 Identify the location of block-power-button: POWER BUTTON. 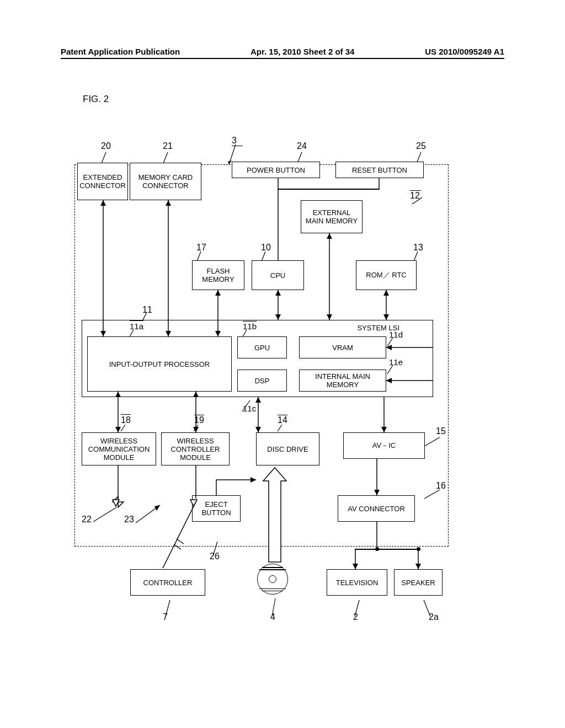
(276, 170).